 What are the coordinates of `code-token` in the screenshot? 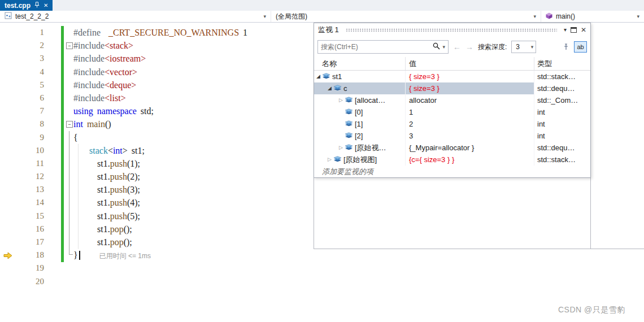 It's located at (95, 111).